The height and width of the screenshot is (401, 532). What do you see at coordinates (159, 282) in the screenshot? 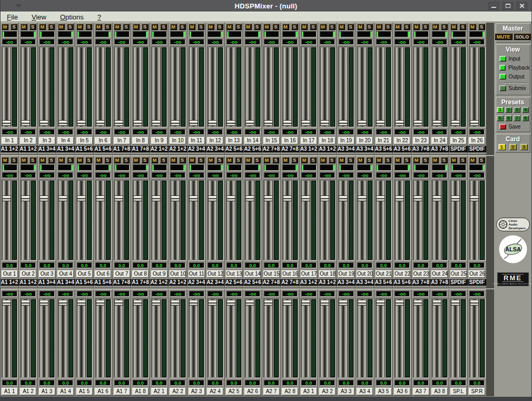
I see `channel-destination: A2 1+2` at bounding box center [159, 282].